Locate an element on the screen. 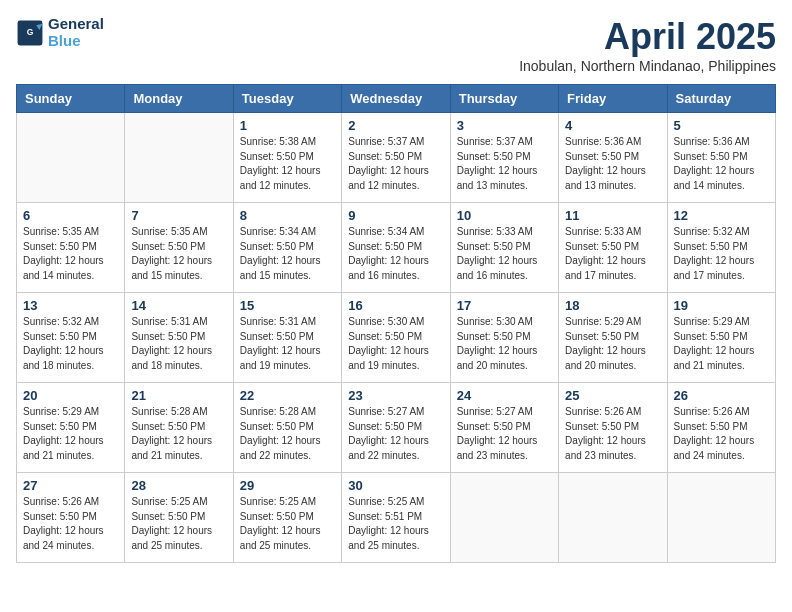 The height and width of the screenshot is (612, 792). day-number: 6 is located at coordinates (70, 216).